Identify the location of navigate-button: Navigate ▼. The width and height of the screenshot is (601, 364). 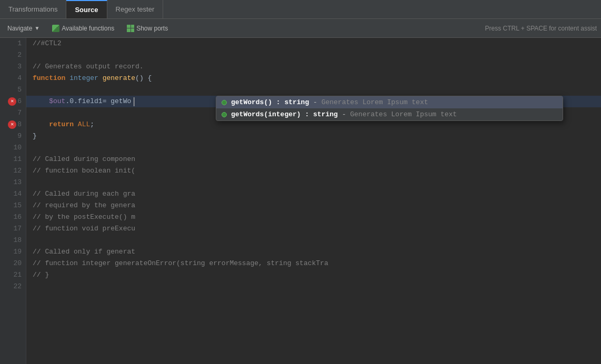
(23, 28).